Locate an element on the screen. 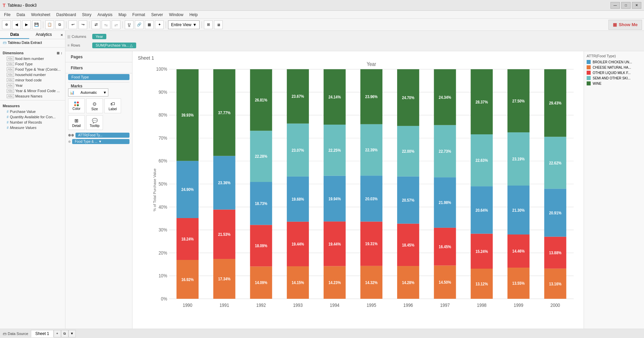 This screenshot has width=644, height=338. svg-text: 1995 is located at coordinates (372, 305).